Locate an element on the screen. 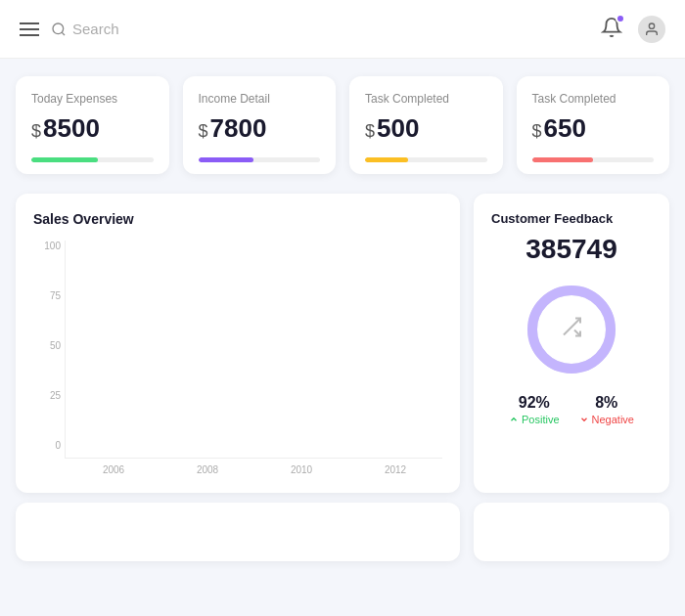 The height and width of the screenshot is (616, 685). amount-2: 500 is located at coordinates (397, 129).